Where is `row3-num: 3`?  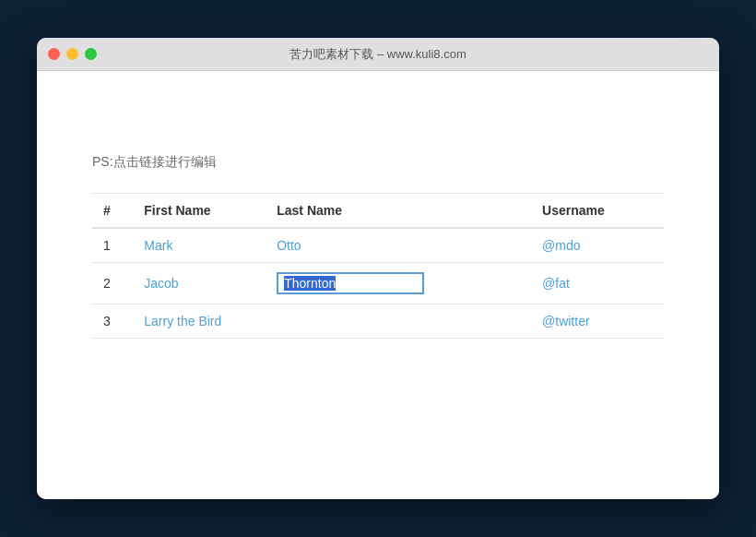
row3-num: 3 is located at coordinates (112, 321).